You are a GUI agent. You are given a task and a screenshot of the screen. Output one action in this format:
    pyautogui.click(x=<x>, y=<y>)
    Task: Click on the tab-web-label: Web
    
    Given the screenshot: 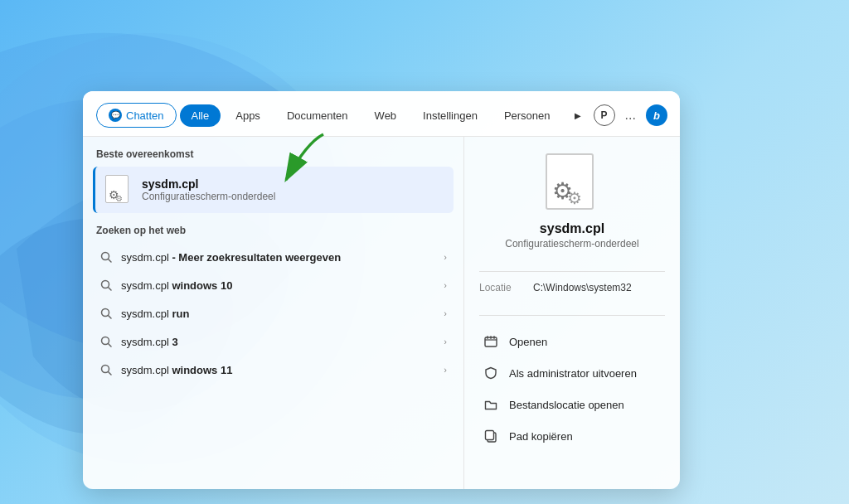 What is the action you would take?
    pyautogui.click(x=386, y=116)
    